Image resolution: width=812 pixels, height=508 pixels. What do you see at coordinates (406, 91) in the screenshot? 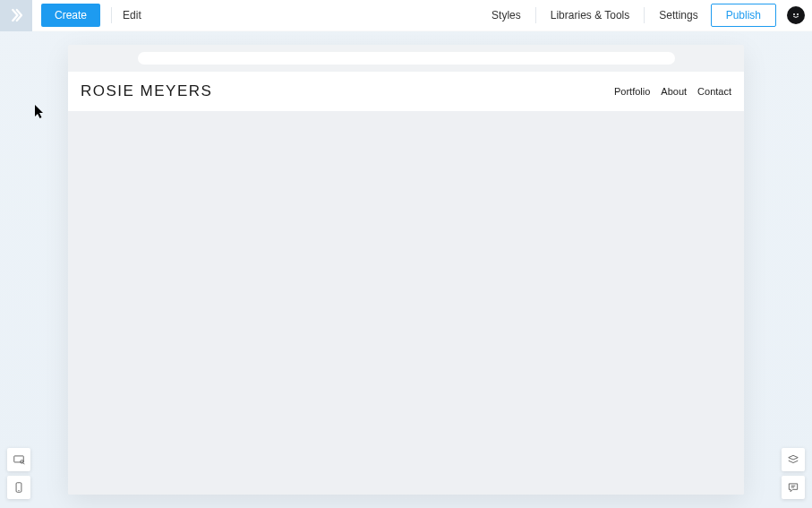
I see `site-header: ROSIE MEYERS Portfolio About Contact` at bounding box center [406, 91].